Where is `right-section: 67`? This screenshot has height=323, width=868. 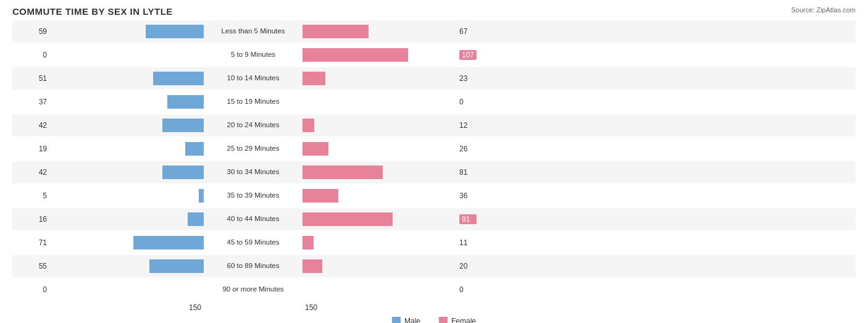
right-section: 67 is located at coordinates (398, 31).